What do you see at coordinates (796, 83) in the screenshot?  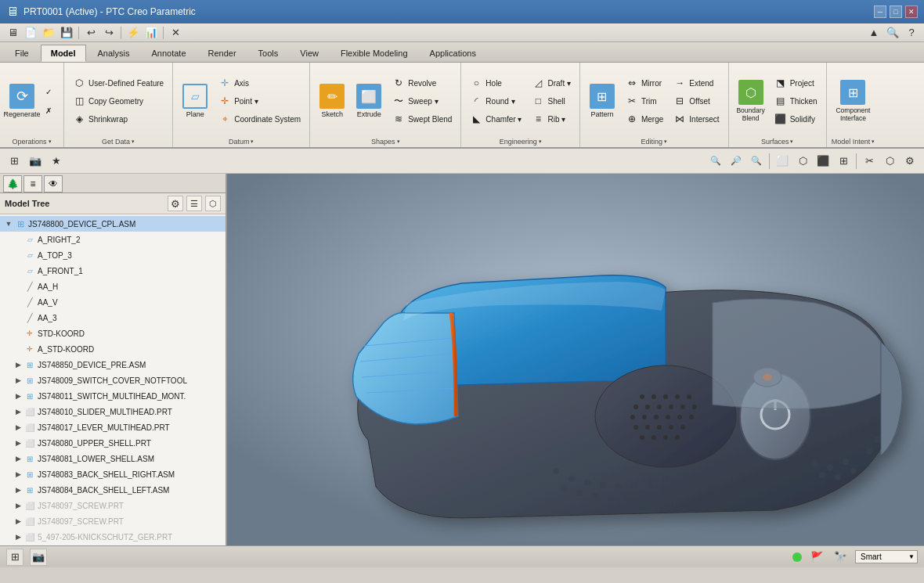 I see `project-btn: ⬔ Project` at bounding box center [796, 83].